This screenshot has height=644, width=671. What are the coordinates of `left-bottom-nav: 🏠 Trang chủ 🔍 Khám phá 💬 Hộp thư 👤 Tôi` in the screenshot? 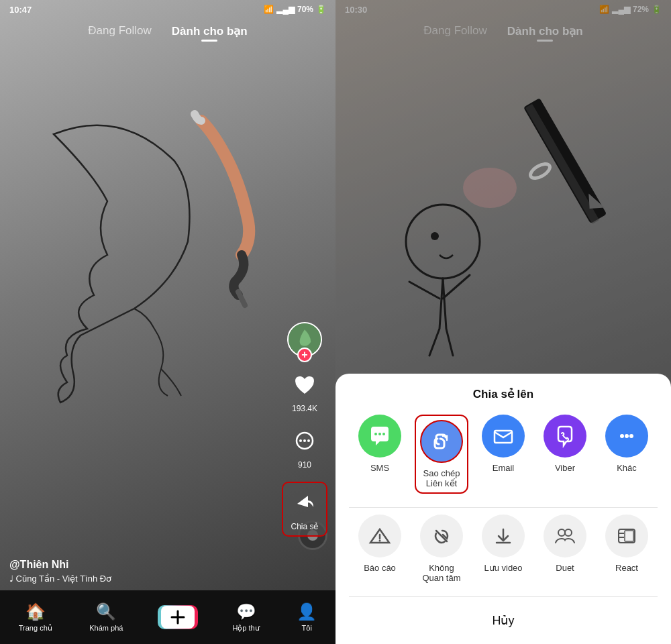 It's located at (168, 617).